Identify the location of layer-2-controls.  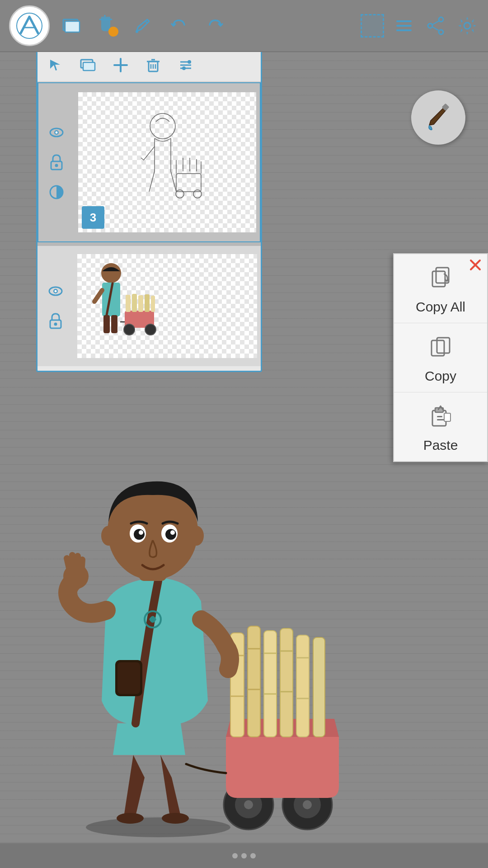
(56, 306).